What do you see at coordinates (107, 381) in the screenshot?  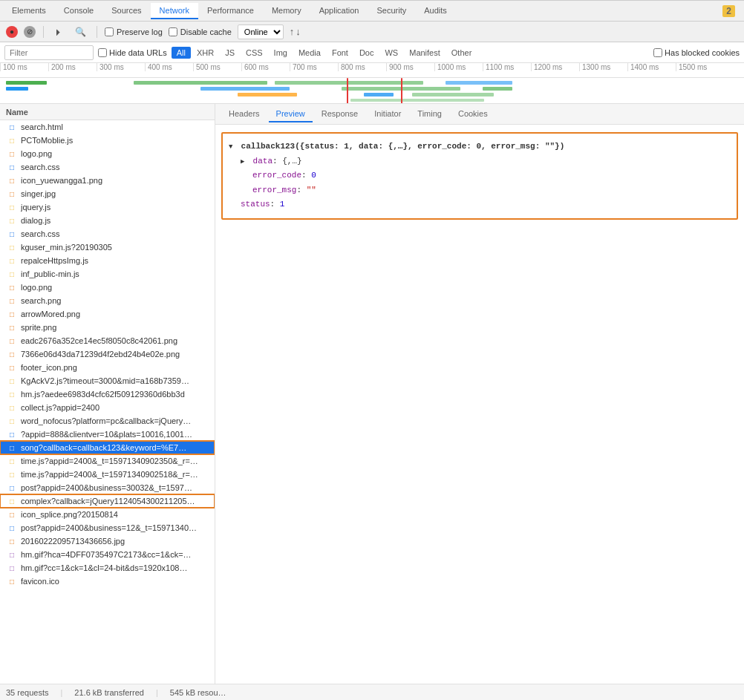 I see `file-item-kgackv2: □ KgAckV2.js?timeout=3000&mid=a168b7359…` at bounding box center [107, 381].